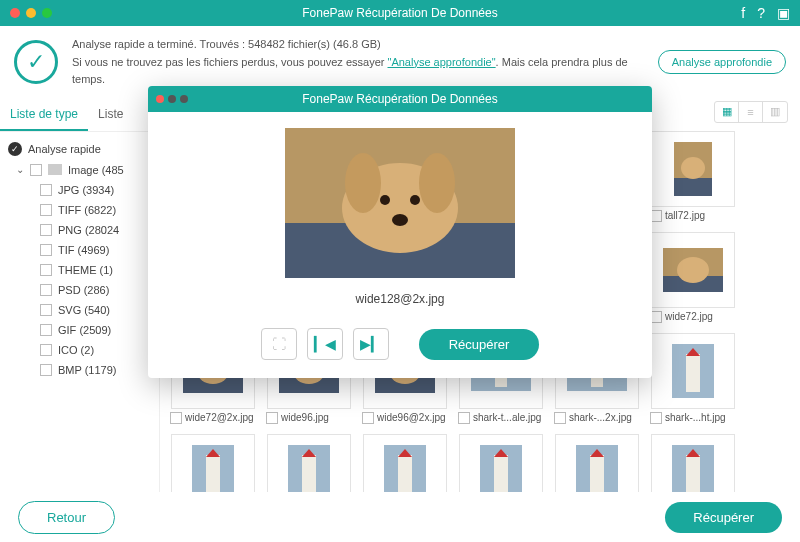 This screenshot has height=542, width=800. What do you see at coordinates (400, 517) in the screenshot?
I see `footer: Retour Récupérer` at bounding box center [400, 517].